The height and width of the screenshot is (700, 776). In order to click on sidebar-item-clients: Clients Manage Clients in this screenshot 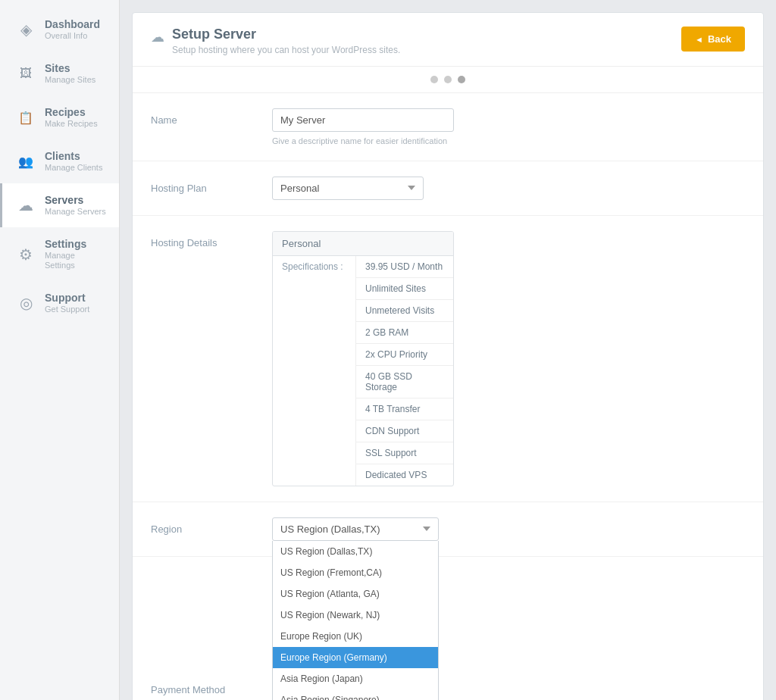, I will do `click(59, 161)`.